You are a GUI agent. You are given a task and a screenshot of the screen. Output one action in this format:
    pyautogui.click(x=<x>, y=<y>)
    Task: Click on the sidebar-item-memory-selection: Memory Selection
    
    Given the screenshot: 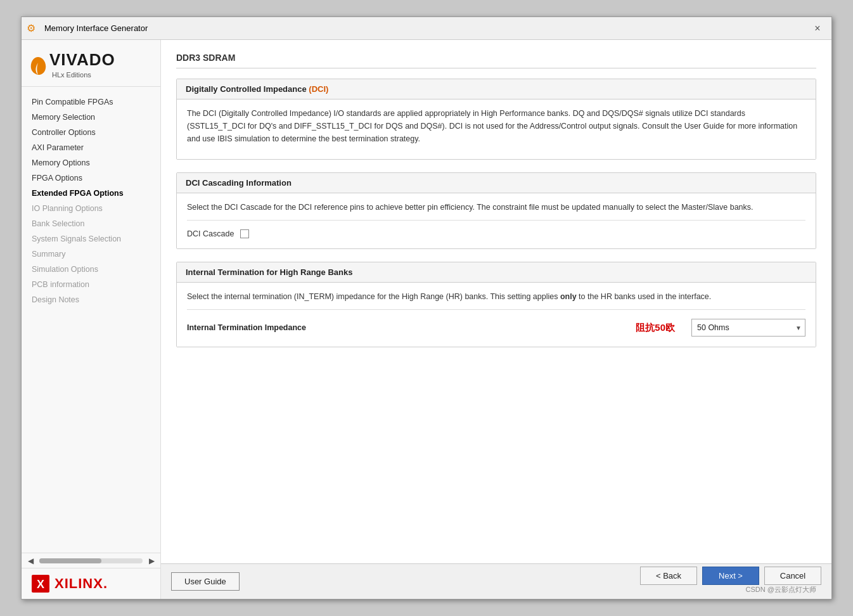 What is the action you would take?
    pyautogui.click(x=91, y=117)
    